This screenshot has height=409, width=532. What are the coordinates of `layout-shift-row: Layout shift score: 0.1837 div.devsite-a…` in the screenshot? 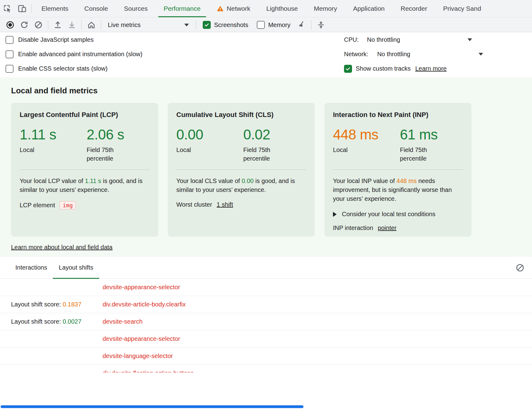 It's located at (266, 305).